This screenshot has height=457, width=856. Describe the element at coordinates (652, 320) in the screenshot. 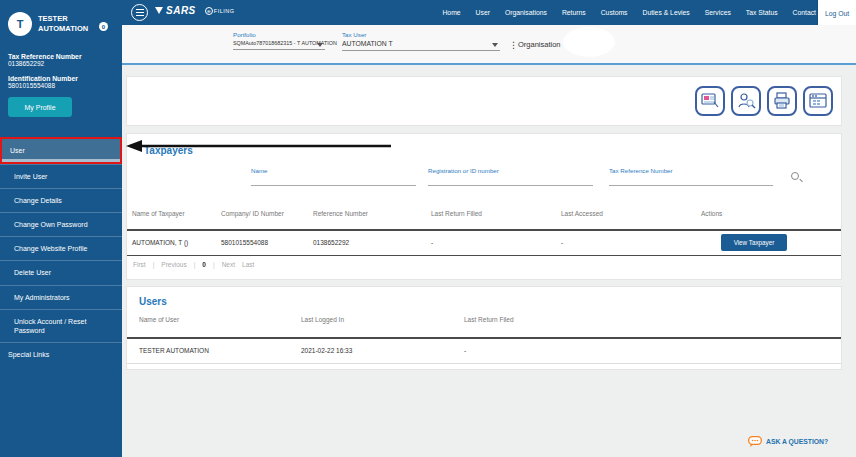

I see `col-last-return-filed: Last Return Filed` at that location.